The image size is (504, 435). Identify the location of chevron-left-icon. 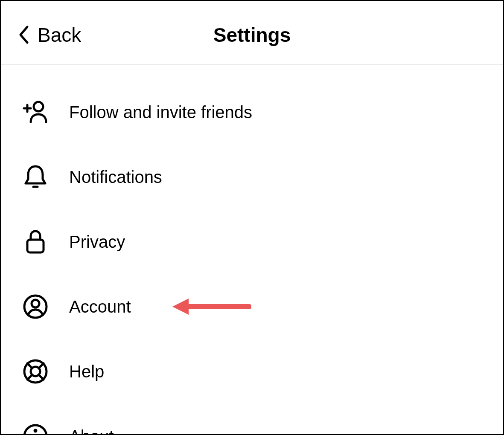
(24, 35).